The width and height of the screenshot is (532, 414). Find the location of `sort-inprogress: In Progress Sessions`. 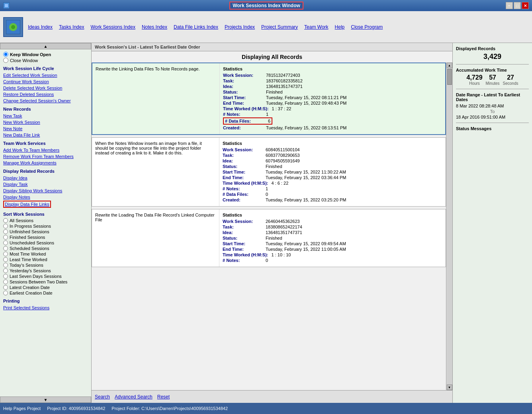

sort-inprogress: In Progress Sessions is located at coordinates (45, 226).